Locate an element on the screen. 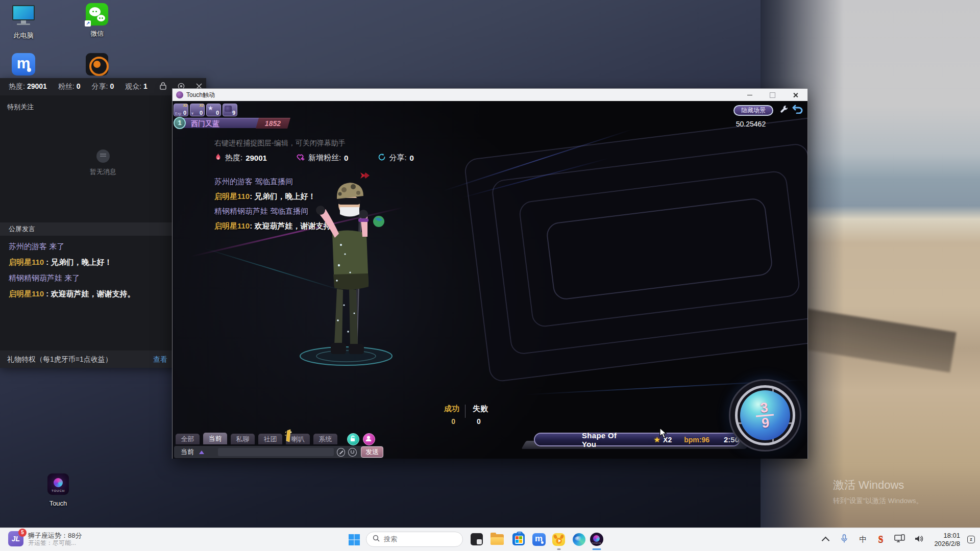  player-character is located at coordinates (350, 263).